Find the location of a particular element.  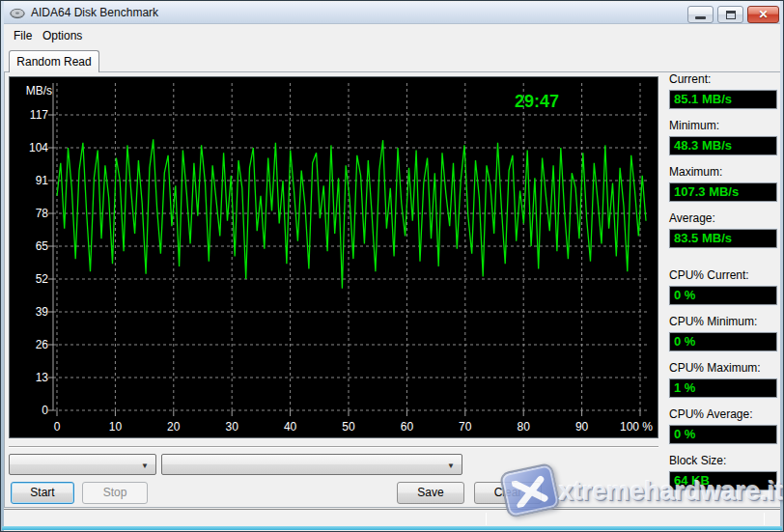

menu-bar: File Options is located at coordinates (392, 35).